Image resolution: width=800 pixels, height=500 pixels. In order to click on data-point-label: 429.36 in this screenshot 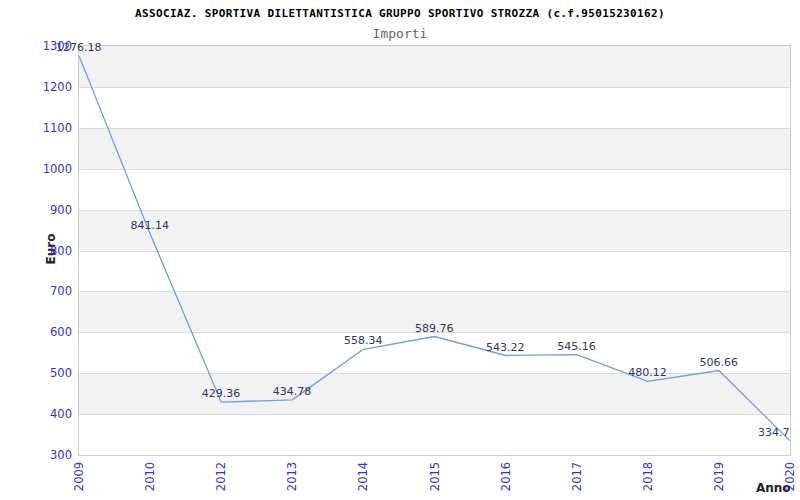, I will do `click(222, 394)`.